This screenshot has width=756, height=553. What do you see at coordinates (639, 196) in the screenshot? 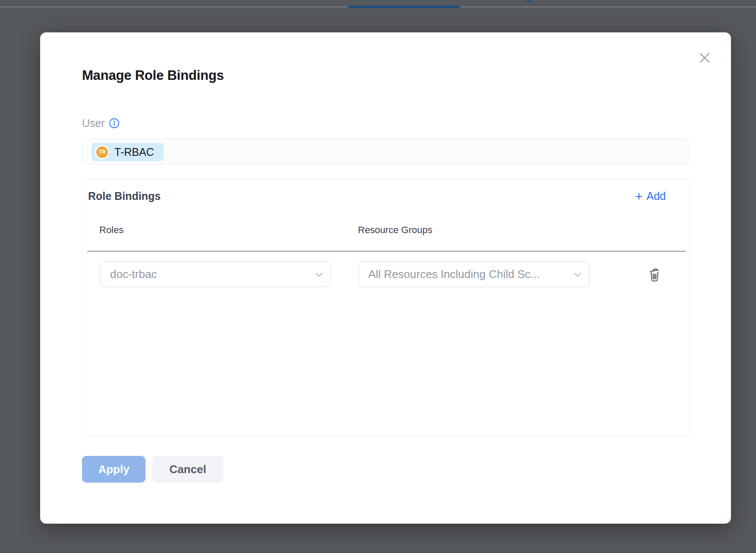
I see `plus-icon: +` at bounding box center [639, 196].